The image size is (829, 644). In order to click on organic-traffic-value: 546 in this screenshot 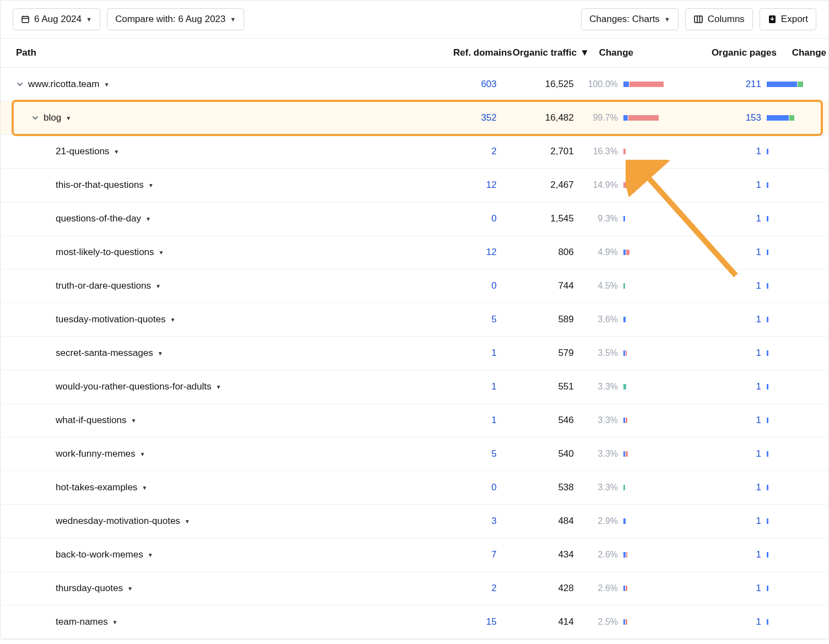, I will do `click(535, 420)`.